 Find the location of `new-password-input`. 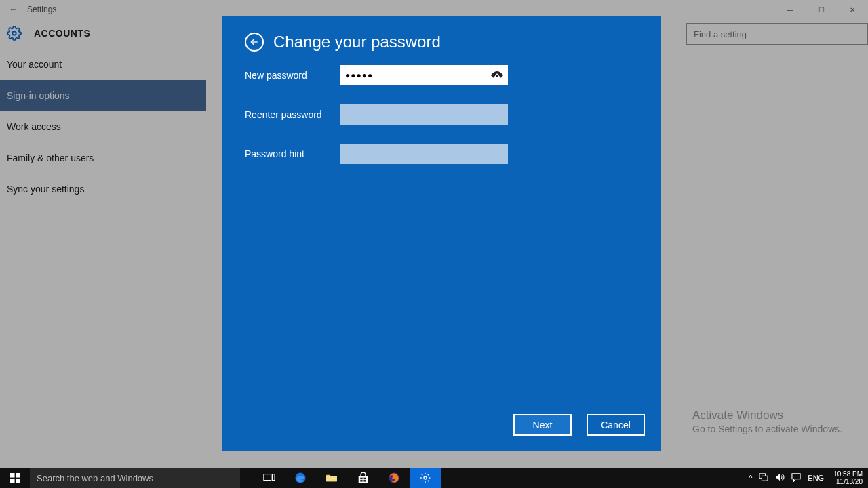

new-password-input is located at coordinates (424, 75).